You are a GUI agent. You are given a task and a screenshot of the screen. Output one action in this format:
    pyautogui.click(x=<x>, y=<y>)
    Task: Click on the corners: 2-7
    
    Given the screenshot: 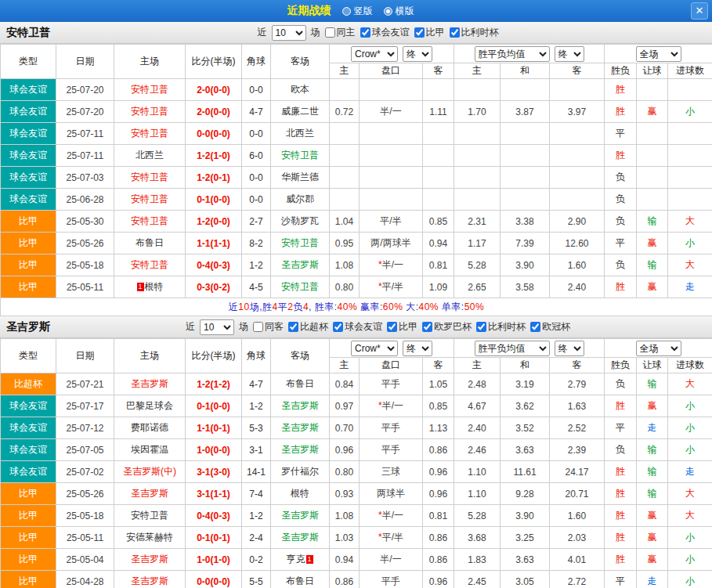 What is the action you would take?
    pyautogui.click(x=257, y=222)
    